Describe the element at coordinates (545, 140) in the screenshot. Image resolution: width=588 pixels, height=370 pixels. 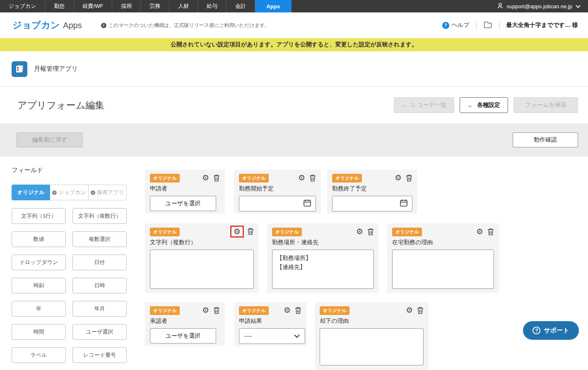
I see `preview-button: 動作確認` at that location.